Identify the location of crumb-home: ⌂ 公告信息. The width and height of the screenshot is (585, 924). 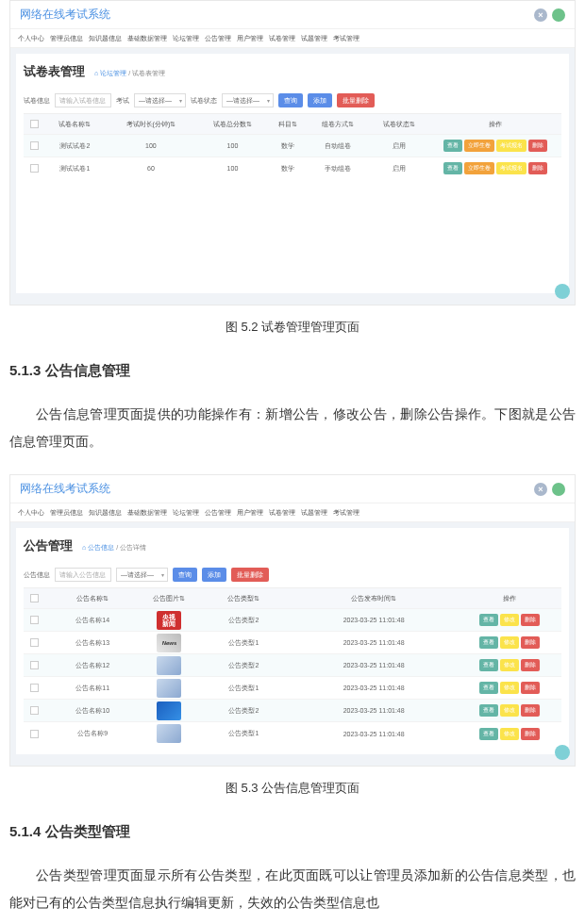
(98, 547).